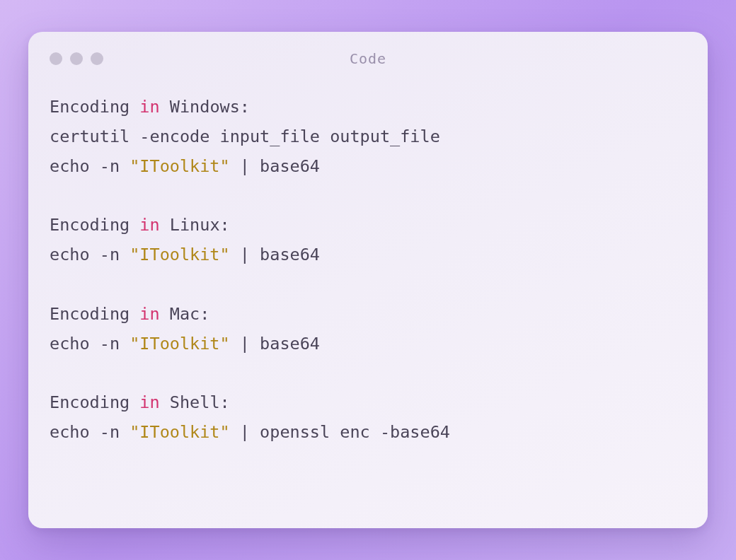  Describe the element at coordinates (368, 315) in the screenshot. I see `code-section-header: Encoding in Mac:` at that location.